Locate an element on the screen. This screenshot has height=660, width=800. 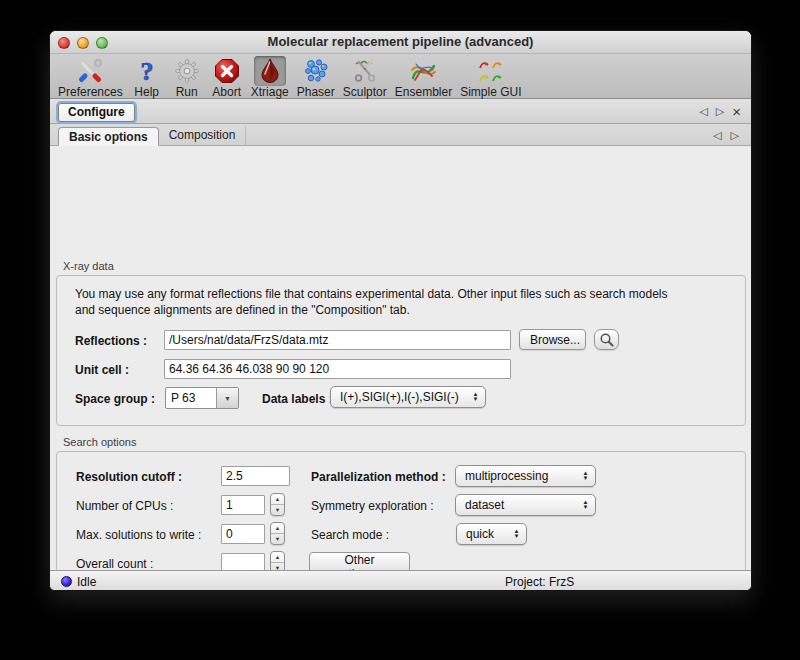
status-indicator-icon is located at coordinates (66, 582).